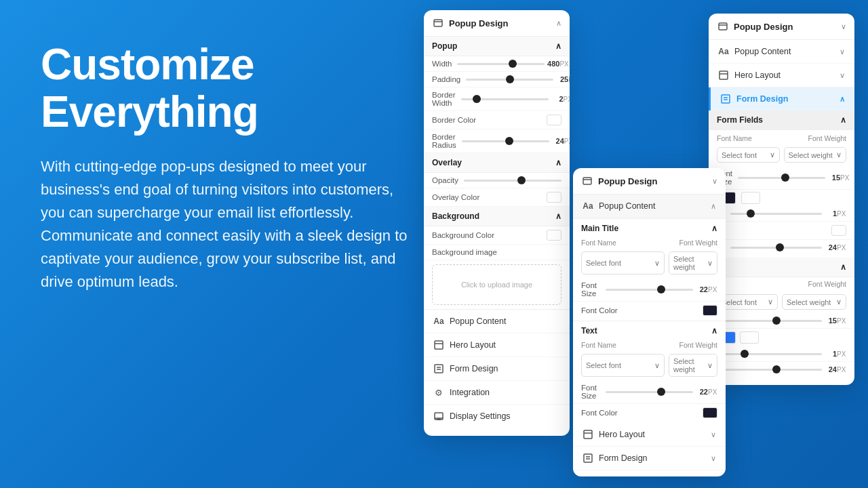 The width and height of the screenshot is (868, 488). Describe the element at coordinates (693, 263) in the screenshot. I see `p3-main-weight-select: Select weight ∨` at that location.